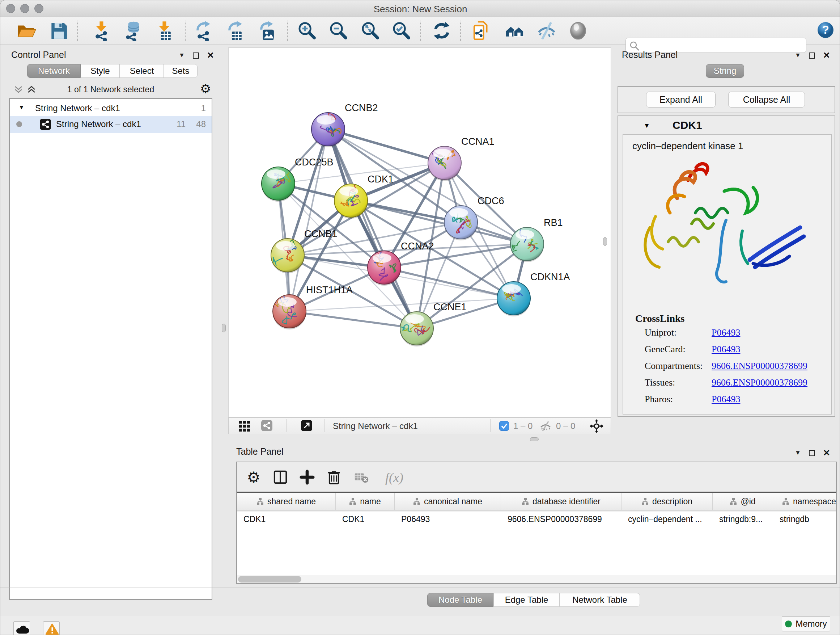 This screenshot has height=635, width=840. I want to click on selected-indicator-checkbox, so click(504, 426).